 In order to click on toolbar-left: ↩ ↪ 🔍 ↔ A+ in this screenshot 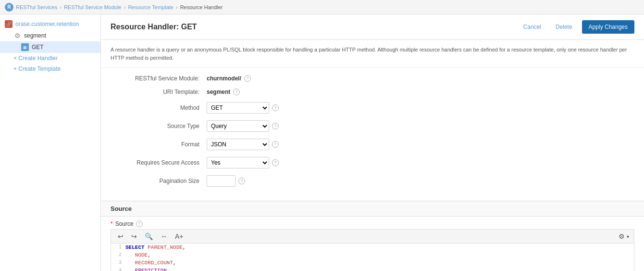, I will do `click(151, 236)`.